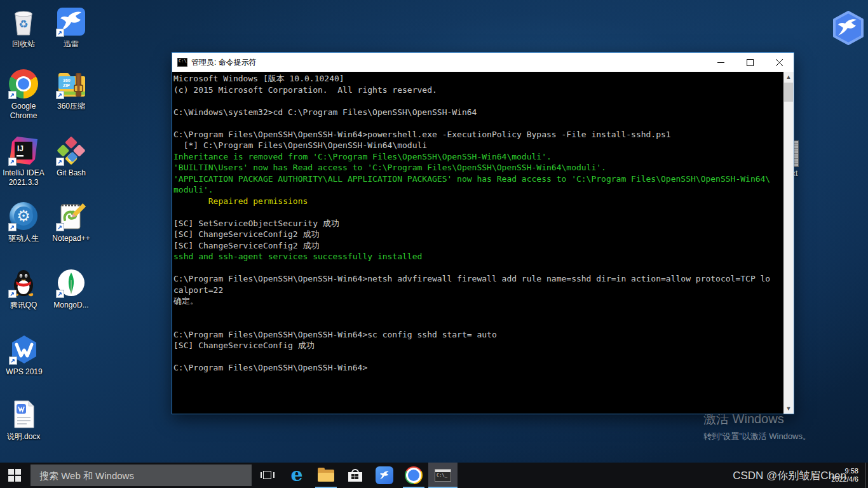 The image size is (868, 488). Describe the element at coordinates (24, 288) in the screenshot. I see `desktop-icon-tencent-qq: 腾讯QQ` at that location.